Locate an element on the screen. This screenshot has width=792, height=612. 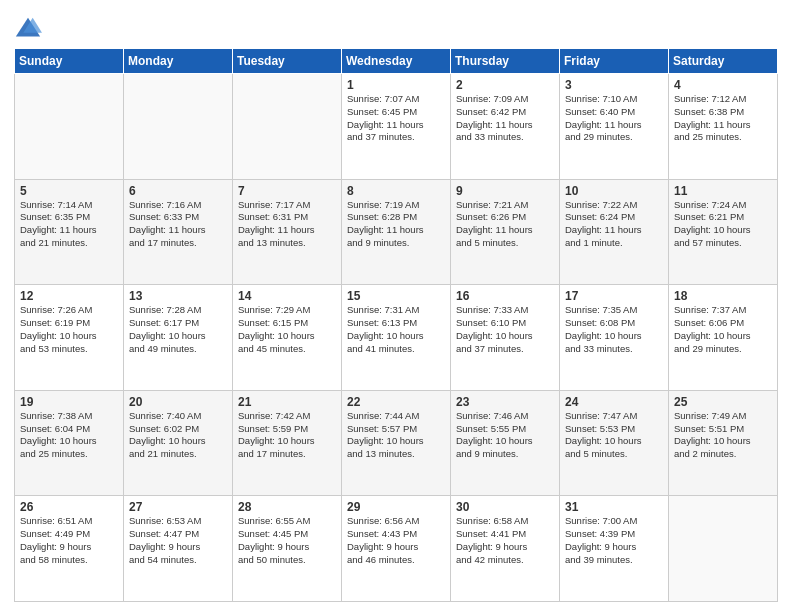
day-info: Sunrise: 7:38 AM Sunset: 6:04 PM Dayligh… is located at coordinates (69, 436).